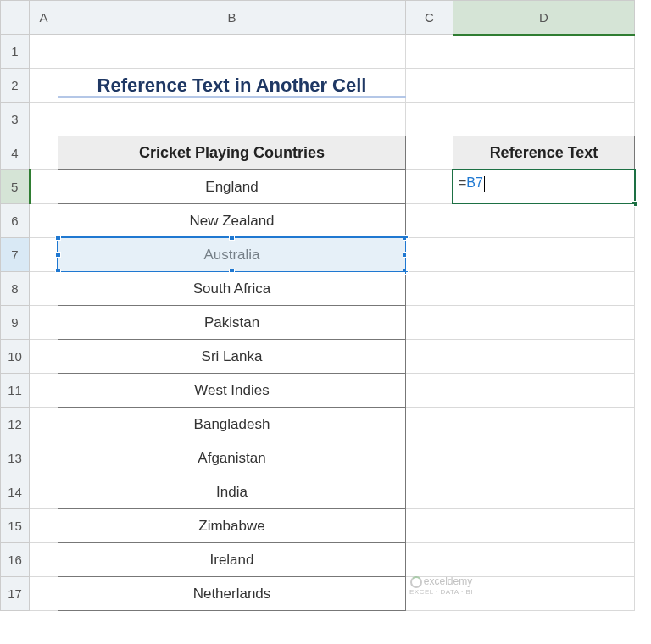  What do you see at coordinates (15, 18) in the screenshot?
I see `select-all-corner` at bounding box center [15, 18].